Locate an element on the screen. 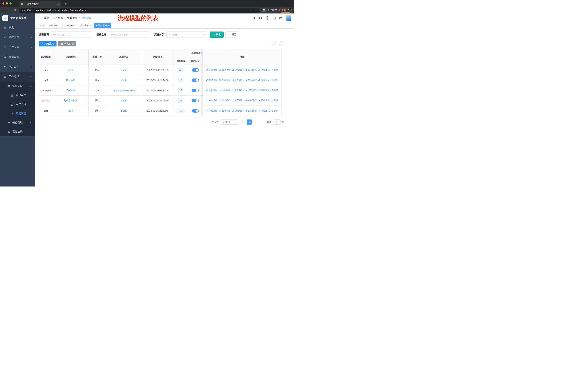 Image resolution: width=588 pixels, height=373 pixels. reset-button: 重置 is located at coordinates (232, 35).